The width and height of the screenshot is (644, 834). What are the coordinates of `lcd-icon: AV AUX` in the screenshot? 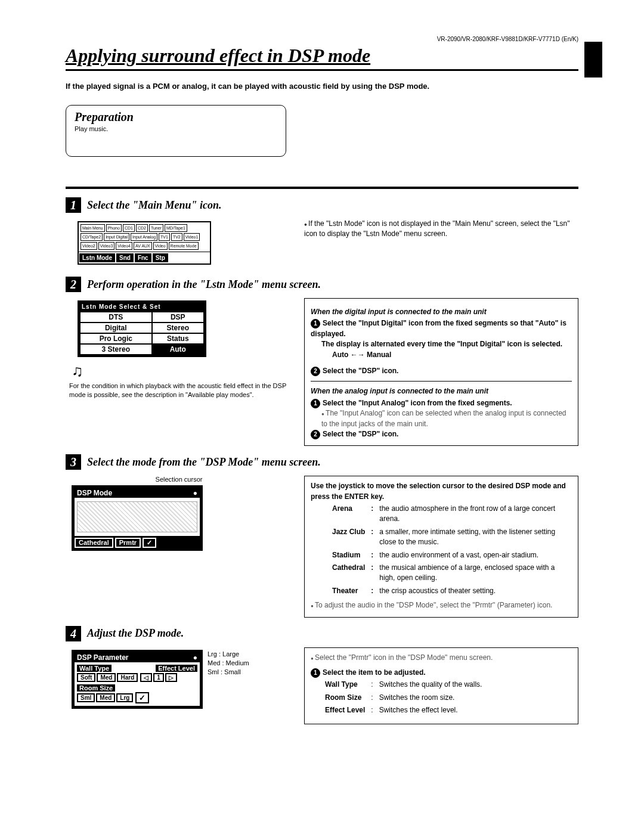 It's located at (143, 246).